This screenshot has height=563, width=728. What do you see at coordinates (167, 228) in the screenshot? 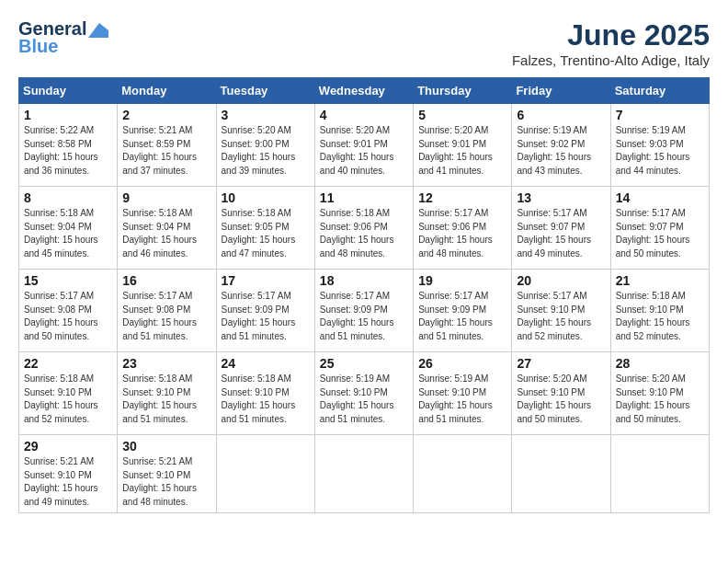
I see `day-cell-9: 9Sunrise: 5:18 AM Sunset: 9:04 PM Daylig…` at bounding box center [167, 228].